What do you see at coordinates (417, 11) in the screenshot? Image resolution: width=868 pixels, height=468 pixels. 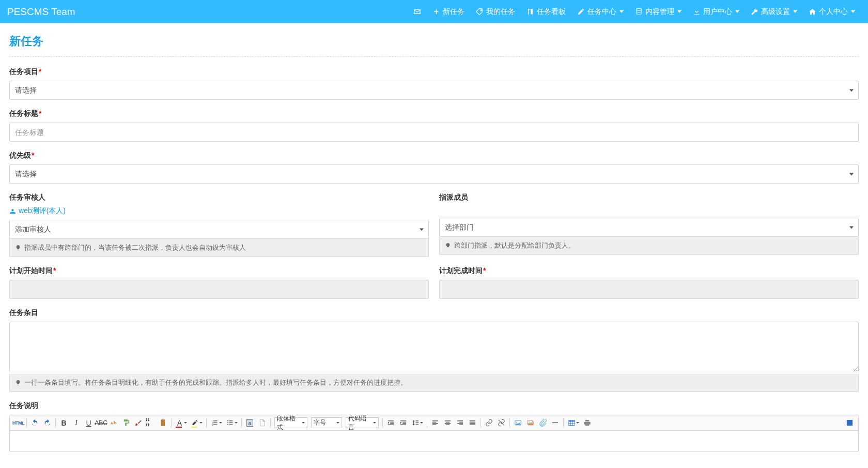 I see `nav-inbox` at bounding box center [417, 11].